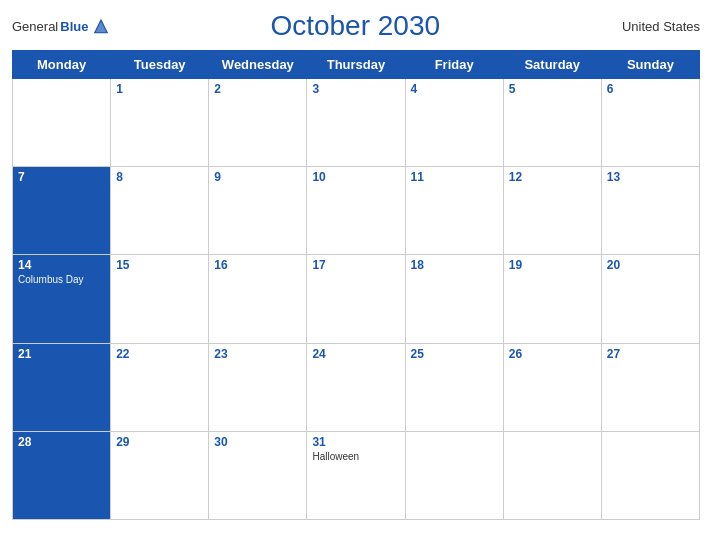 This screenshot has height=550, width=712. What do you see at coordinates (160, 89) in the screenshot?
I see `day-number: 1` at bounding box center [160, 89].